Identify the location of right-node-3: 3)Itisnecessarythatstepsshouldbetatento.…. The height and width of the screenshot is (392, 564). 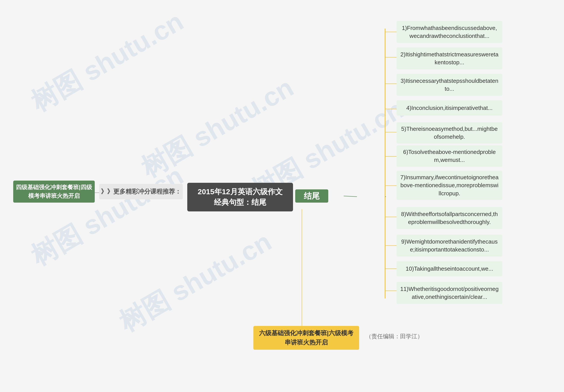
(450, 85).